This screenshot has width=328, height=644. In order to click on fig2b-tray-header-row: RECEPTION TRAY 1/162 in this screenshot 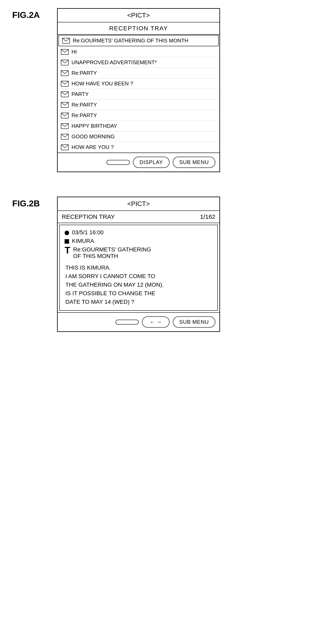, I will do `click(138, 217)`.